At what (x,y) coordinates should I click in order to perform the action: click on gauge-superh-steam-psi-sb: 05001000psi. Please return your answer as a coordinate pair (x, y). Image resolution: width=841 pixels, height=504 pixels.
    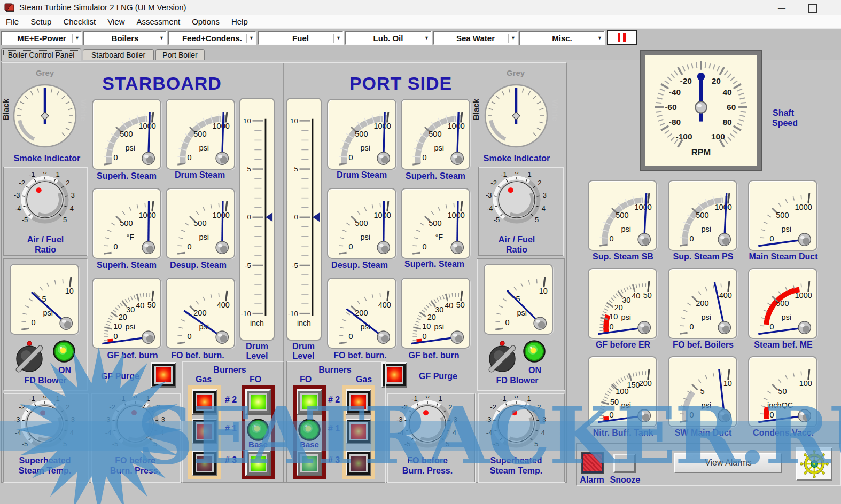
    Looking at the image, I should click on (127, 135).